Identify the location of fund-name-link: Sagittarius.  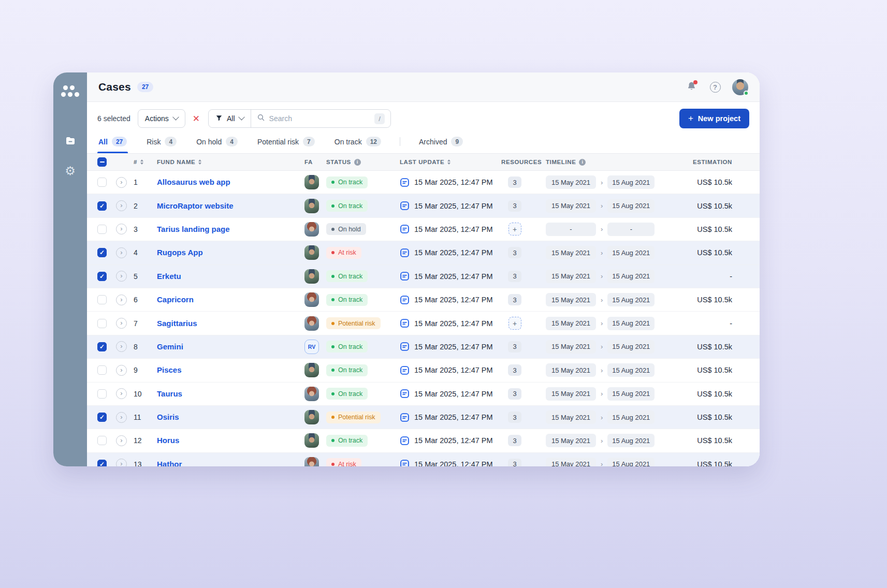
(177, 323).